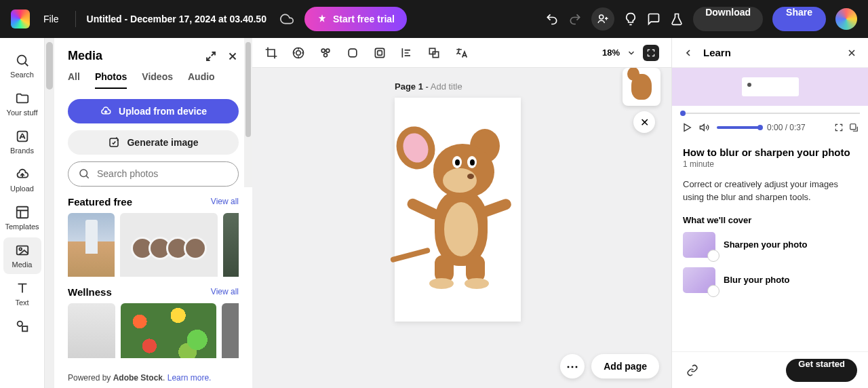  Describe the element at coordinates (687, 128) in the screenshot. I see `play-icon` at that location.